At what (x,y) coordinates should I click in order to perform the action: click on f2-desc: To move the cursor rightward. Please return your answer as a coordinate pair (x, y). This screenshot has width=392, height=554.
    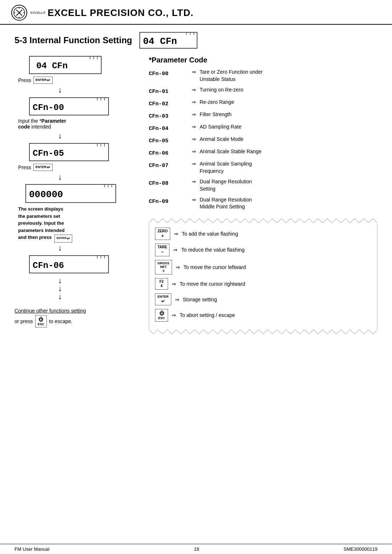
    Looking at the image, I should click on (213, 284).